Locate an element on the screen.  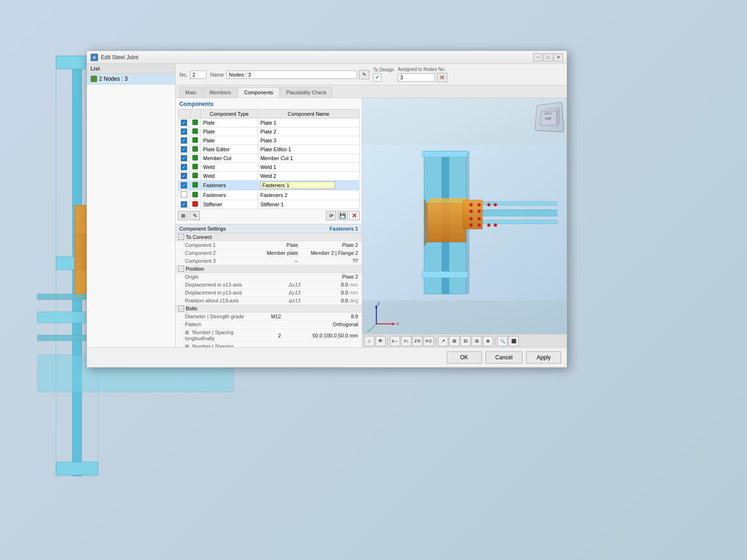
save-button: 💾 is located at coordinates (343, 216).